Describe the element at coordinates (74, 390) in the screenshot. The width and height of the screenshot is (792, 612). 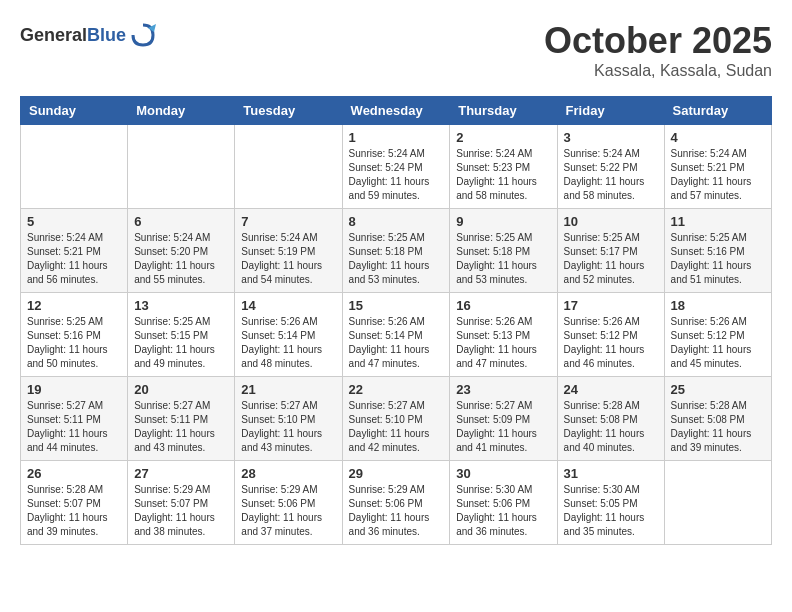
I see `day-number: 19` at that location.